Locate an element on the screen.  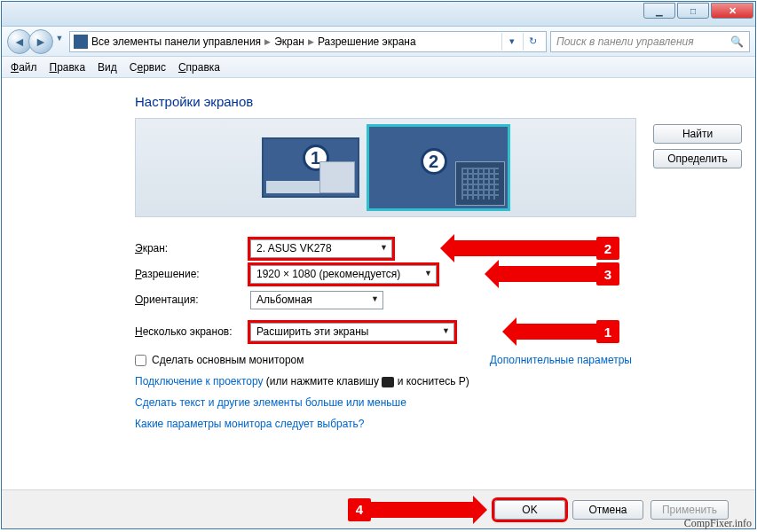
close-button is located at coordinates (732, 11).